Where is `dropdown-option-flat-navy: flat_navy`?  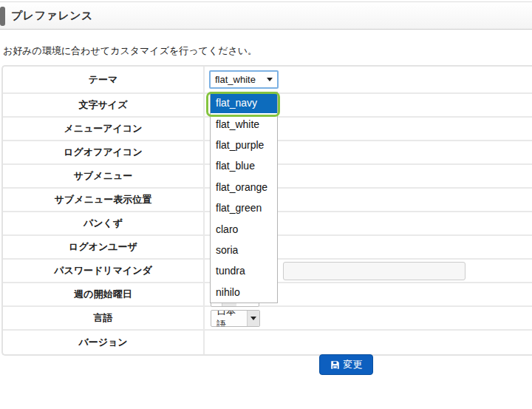 dropdown-option-flat-navy: flat_navy is located at coordinates (244, 103).